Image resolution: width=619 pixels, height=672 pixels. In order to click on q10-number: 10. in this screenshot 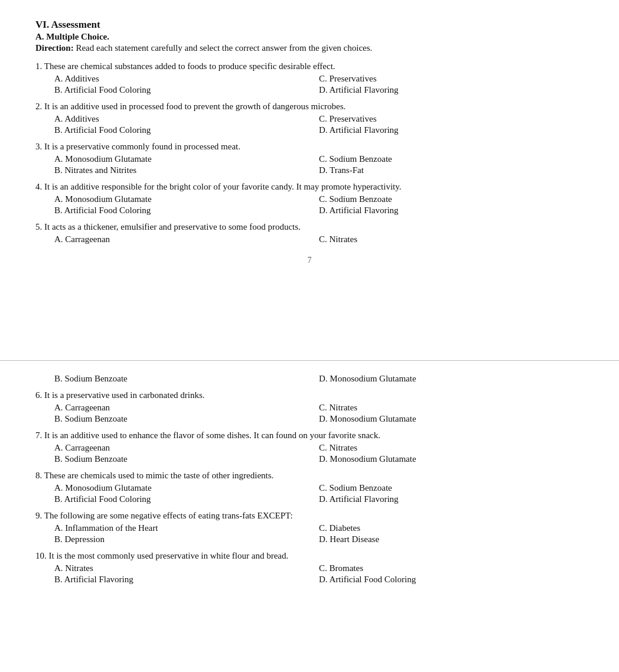, I will do `click(43, 556)`.